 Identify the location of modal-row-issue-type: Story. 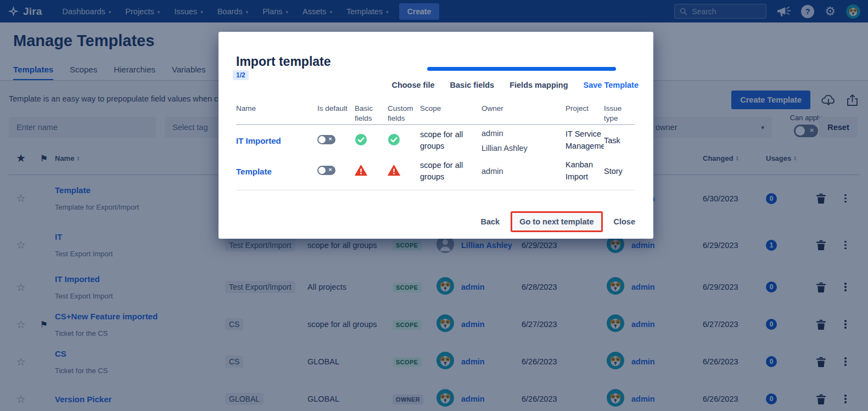
(620, 171).